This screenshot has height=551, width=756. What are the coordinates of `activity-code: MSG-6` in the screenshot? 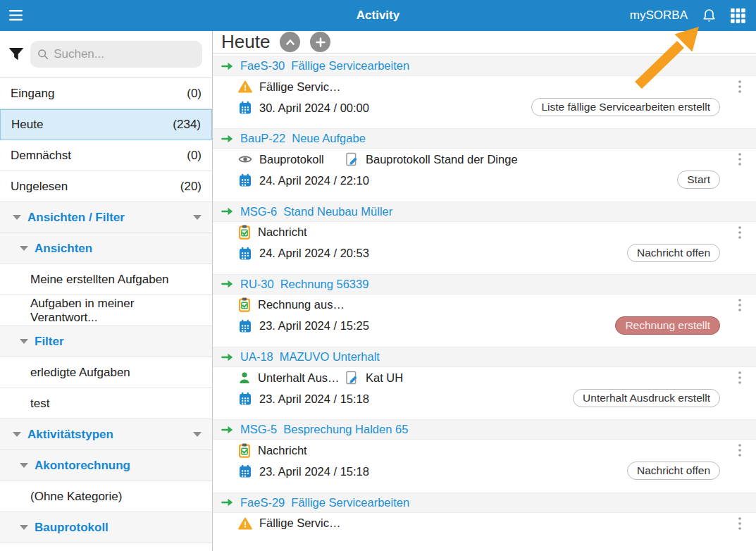 It's located at (259, 211).